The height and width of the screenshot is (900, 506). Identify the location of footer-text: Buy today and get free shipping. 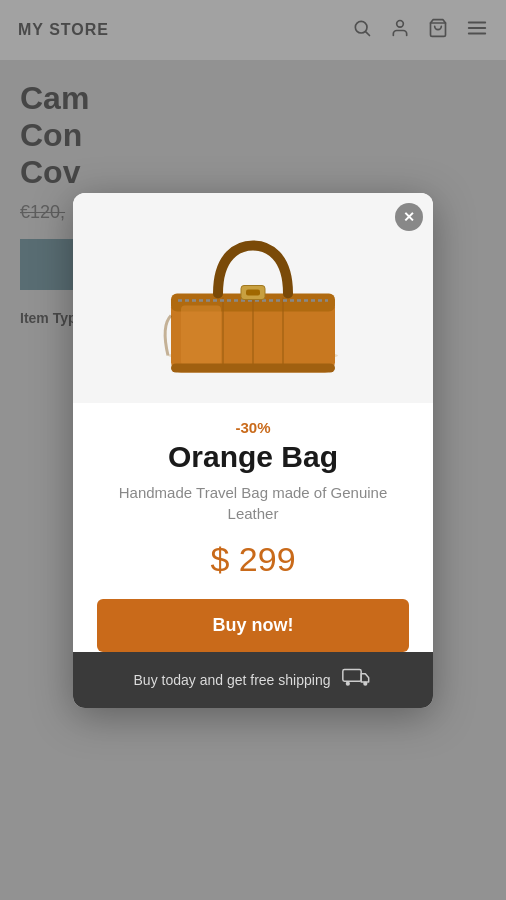
(232, 680).